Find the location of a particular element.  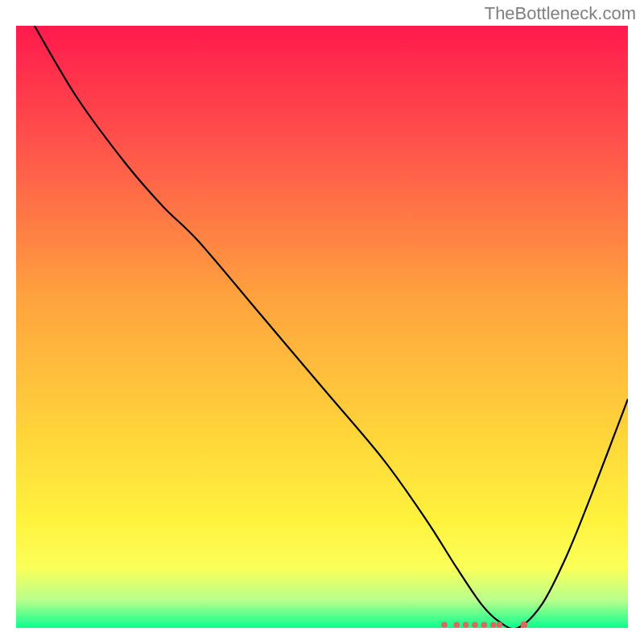

watermark-text: TheBottleneck.com is located at coordinates (560, 14).